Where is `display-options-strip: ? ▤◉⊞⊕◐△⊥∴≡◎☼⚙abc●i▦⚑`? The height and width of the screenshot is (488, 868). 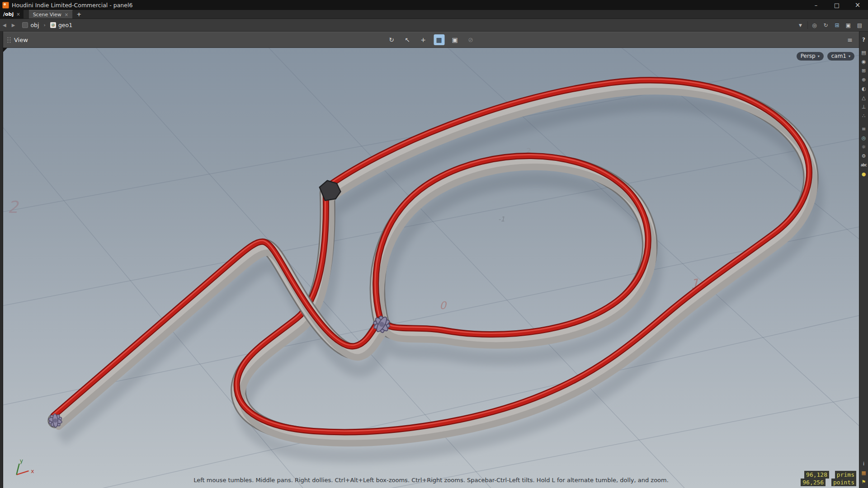
display-options-strip: ? ▤◉⊞⊕◐△⊥∴≡◎☼⚙abc●i▦⚑ is located at coordinates (863, 260).